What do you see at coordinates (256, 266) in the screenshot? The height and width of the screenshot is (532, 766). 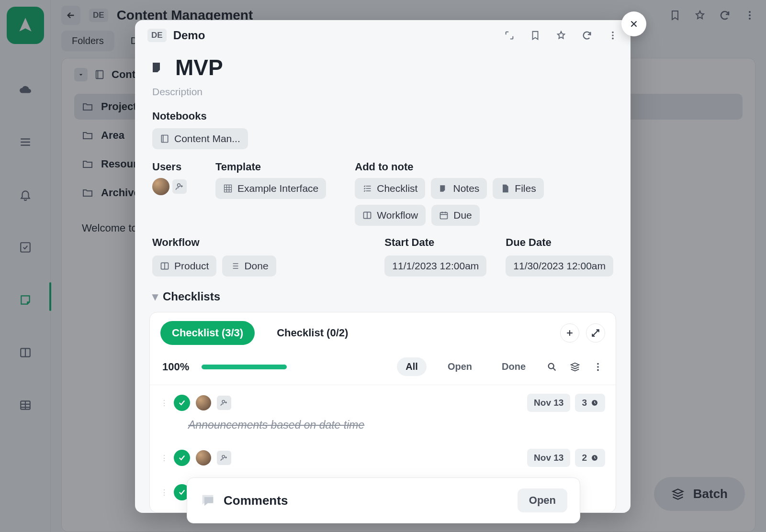 I see `chip-label: Done` at bounding box center [256, 266].